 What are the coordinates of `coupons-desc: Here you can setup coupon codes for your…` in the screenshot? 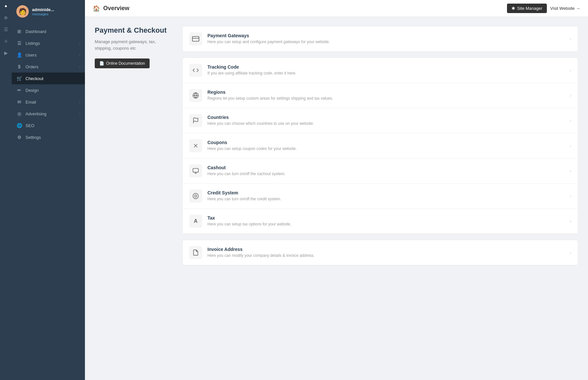 It's located at (386, 149).